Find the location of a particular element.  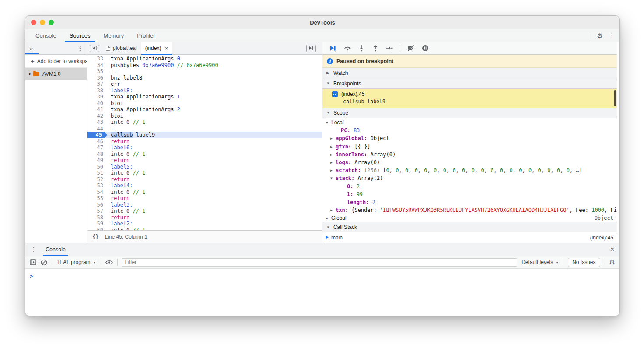

drawer-menu-kebab-icon: ⋮ is located at coordinates (34, 250).